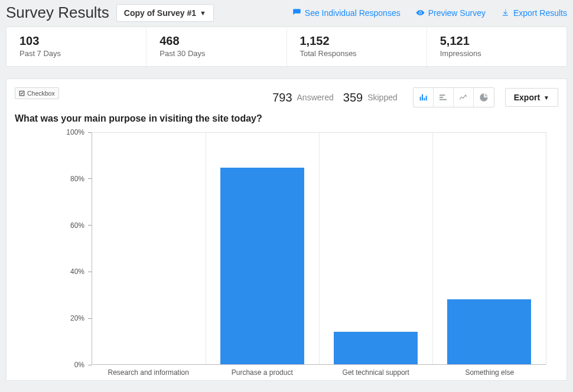 The width and height of the screenshot is (573, 392). I want to click on y-tick: 20%, so click(56, 318).